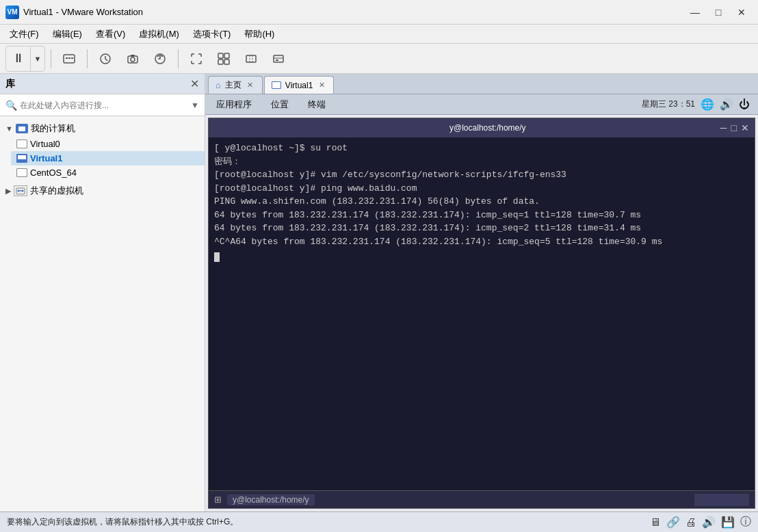  I want to click on vm-menu-terminal: 终端, so click(317, 105).